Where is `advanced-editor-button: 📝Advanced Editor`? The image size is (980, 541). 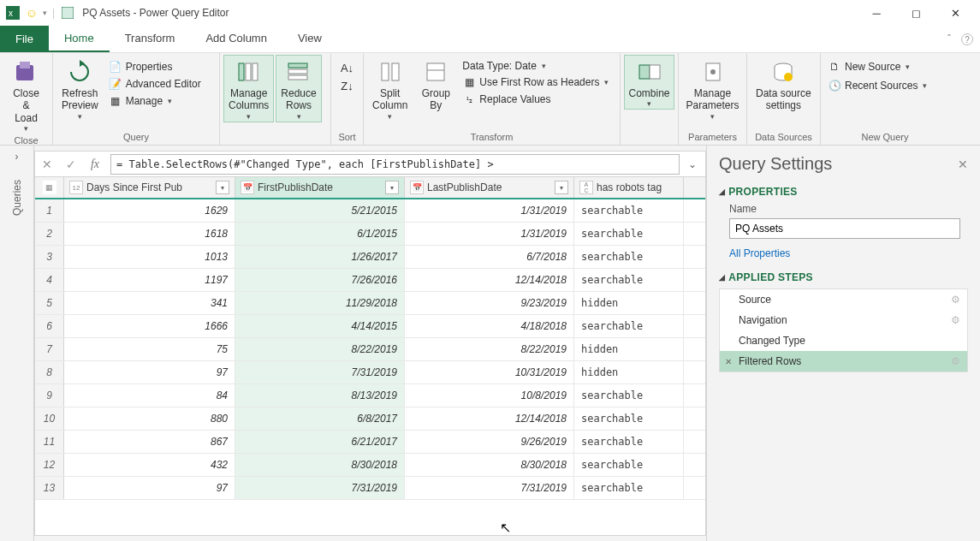
advanced-editor-button: 📝Advanced Editor is located at coordinates (155, 84).